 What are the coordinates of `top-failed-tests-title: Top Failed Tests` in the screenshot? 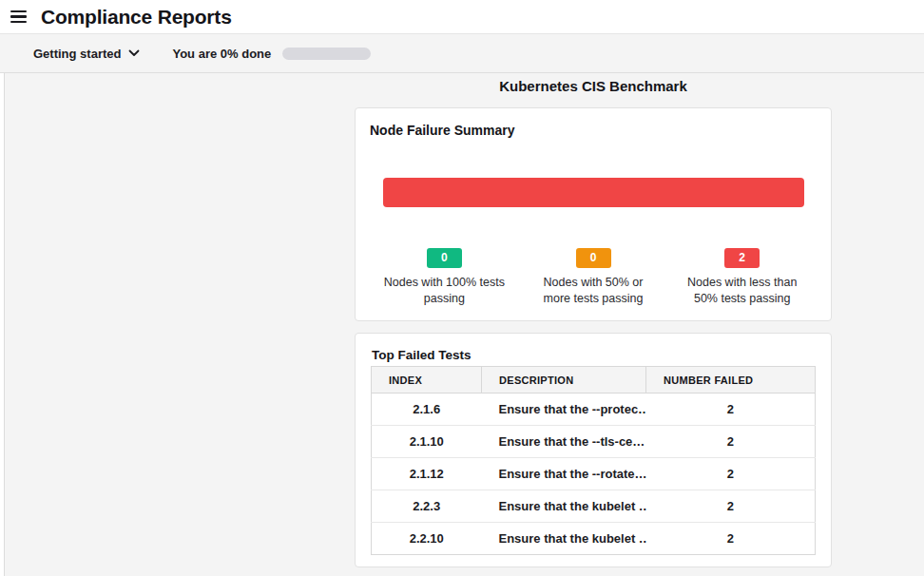 It's located at (593, 355).